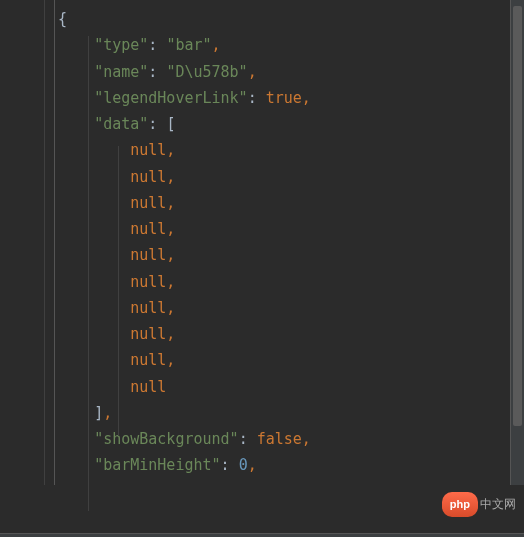  I want to click on json-key: "showBackground", so click(166, 439).